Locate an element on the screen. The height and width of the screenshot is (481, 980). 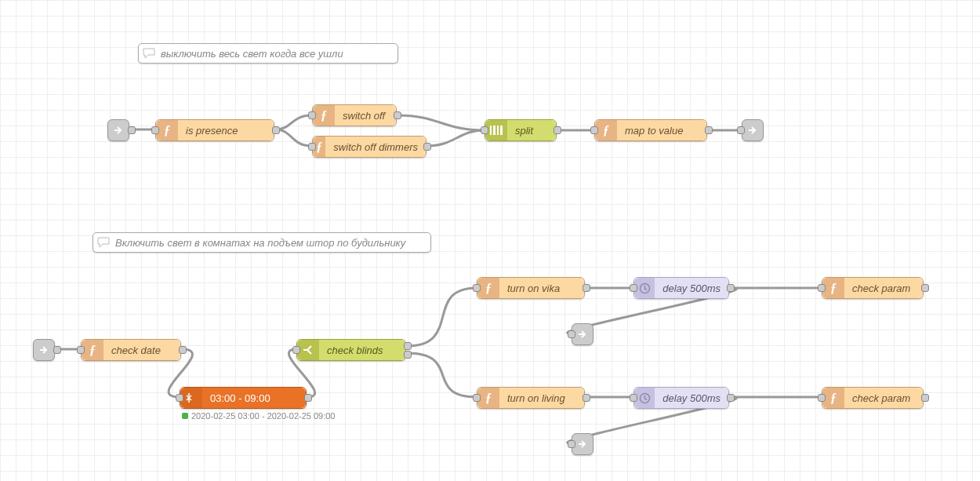
node-label: split is located at coordinates (532, 130).